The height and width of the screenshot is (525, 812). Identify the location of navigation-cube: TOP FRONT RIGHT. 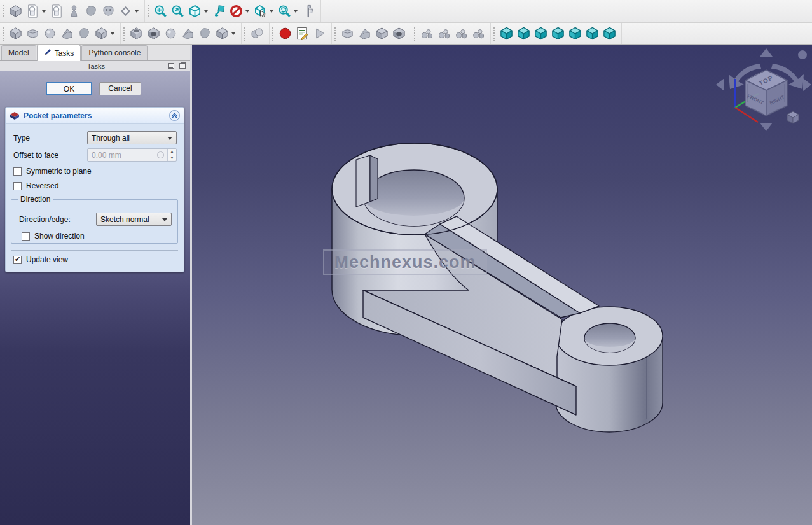
(752, 95).